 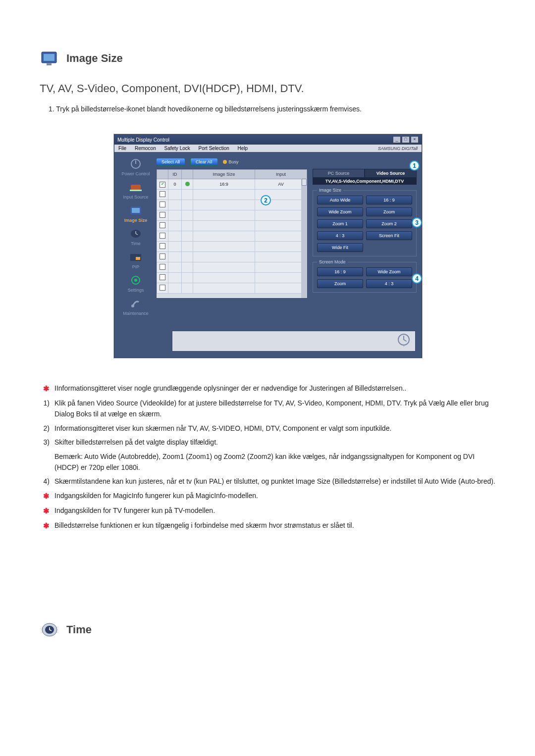 I want to click on tab-pc-source: PC Source, so click(x=339, y=173).